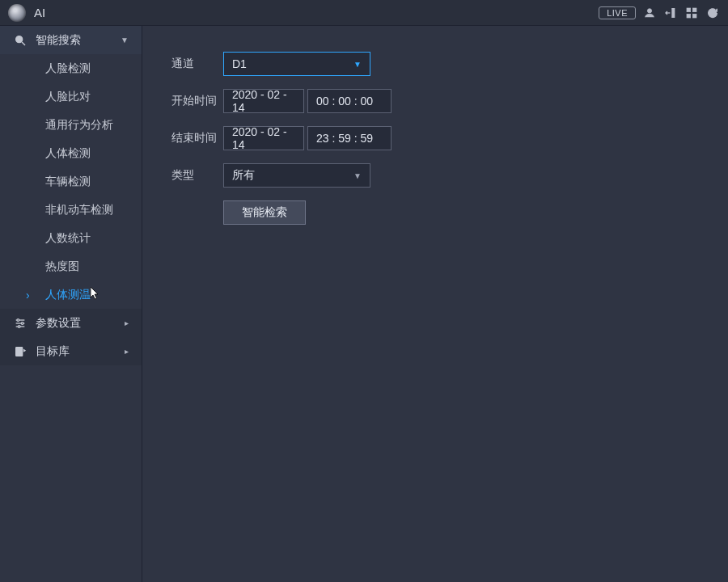  I want to click on mouse-cursor-icon, so click(95, 293).